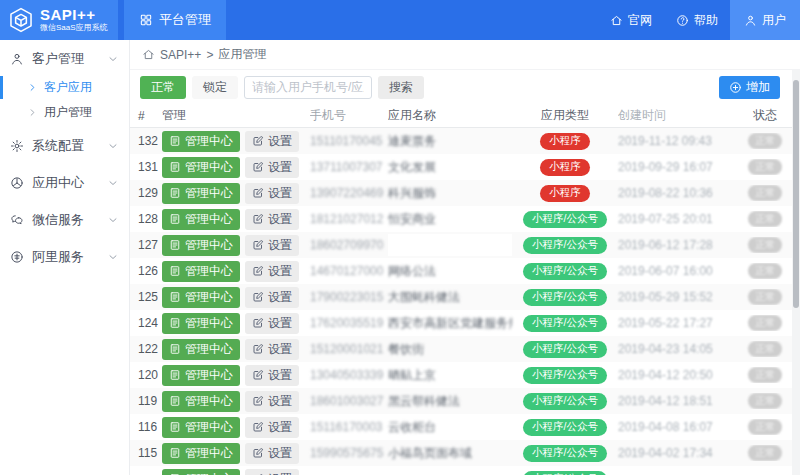 The width and height of the screenshot is (800, 475). Describe the element at coordinates (180, 55) in the screenshot. I see `breadcrumb-root: SAPI++` at that location.